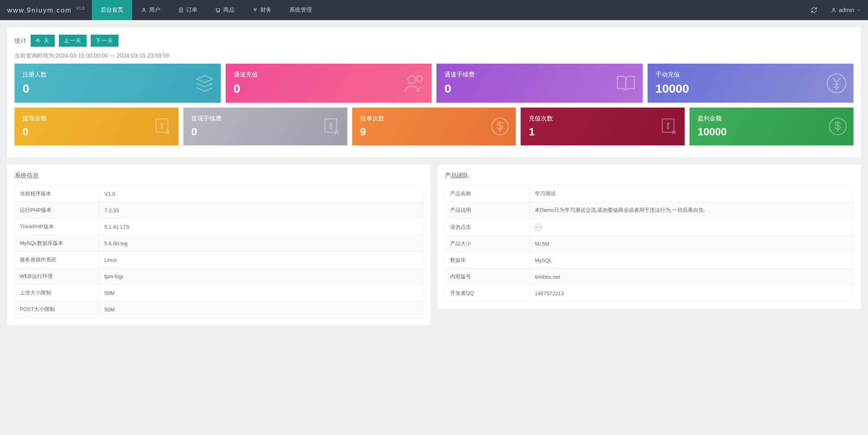 Image resolution: width=868 pixels, height=435 pixels. Describe the element at coordinates (261, 276) in the screenshot. I see `table-value: fpm-fcgi` at that location.